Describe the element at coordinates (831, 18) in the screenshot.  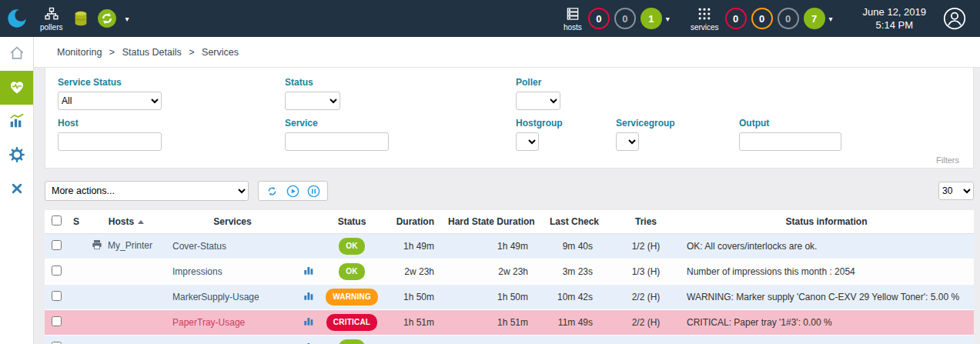
I see `services-chevron-down-icon: ▾` at that location.